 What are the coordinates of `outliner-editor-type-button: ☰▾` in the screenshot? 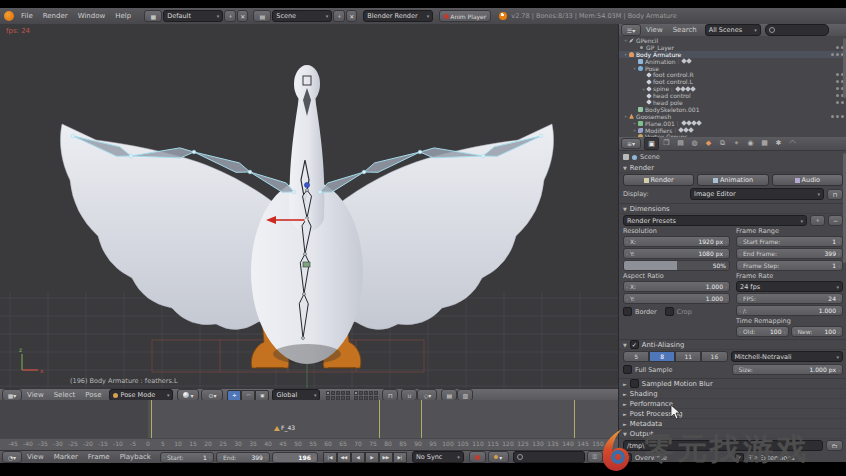 It's located at (631, 30).